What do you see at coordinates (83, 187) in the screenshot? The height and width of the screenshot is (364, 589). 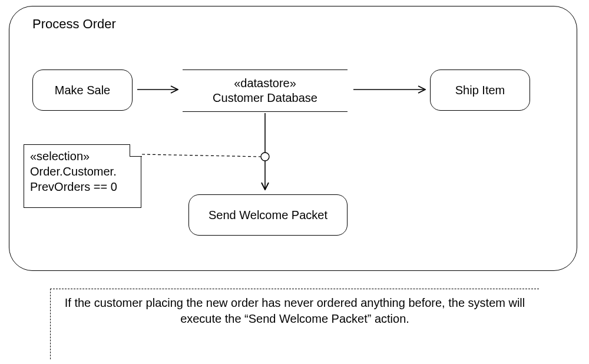 I see `note-line-3: PrevOrders == 0` at bounding box center [83, 187].